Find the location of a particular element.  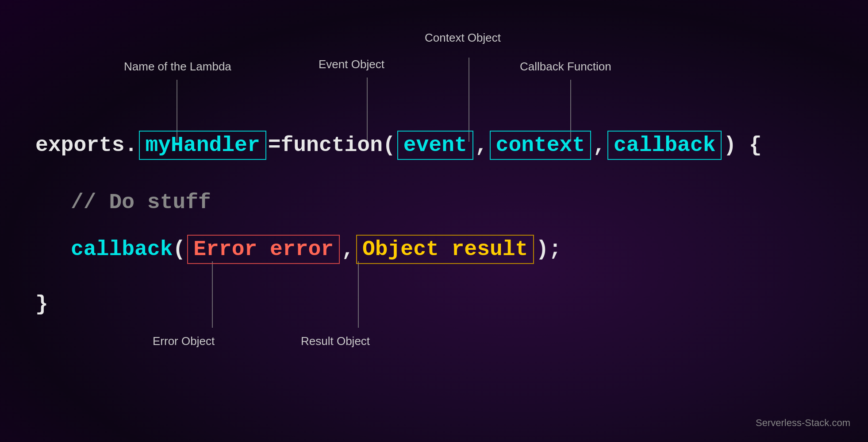

exports-dot: exports. is located at coordinates (86, 145).